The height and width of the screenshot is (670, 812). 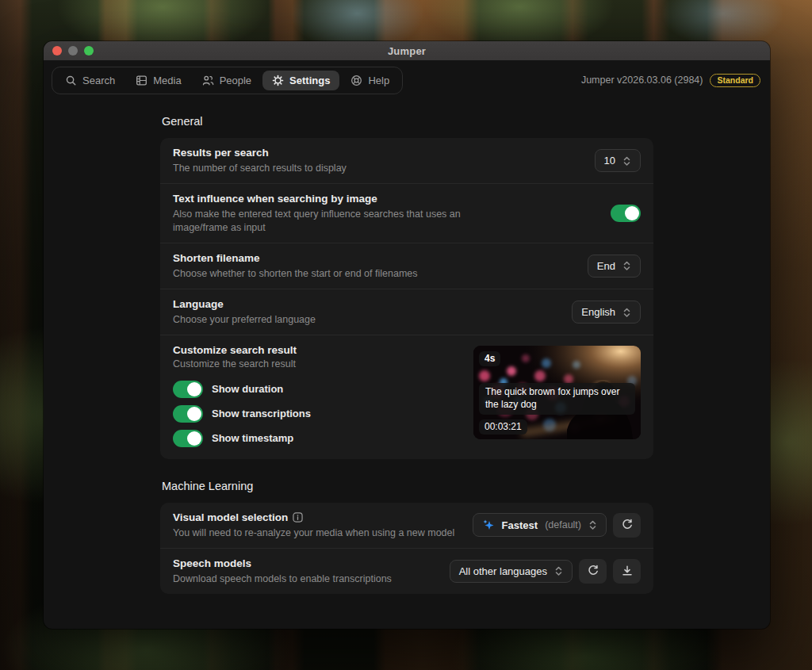 What do you see at coordinates (242, 414) in the screenshot?
I see `customize-toggle-list: Show duration Show transcriptions Show t…` at bounding box center [242, 414].